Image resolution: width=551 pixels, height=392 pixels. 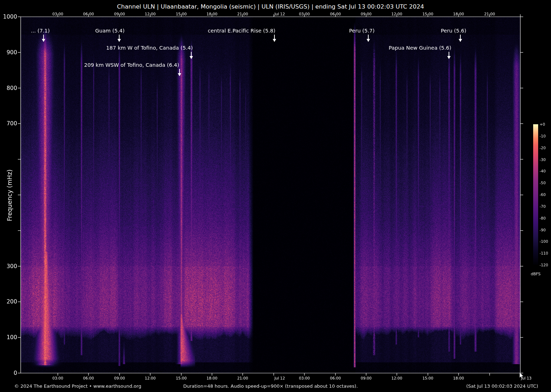 What do you see at coordinates (10, 52) in the screenshot?
I see `y-tick-label: 900` at bounding box center [10, 52].